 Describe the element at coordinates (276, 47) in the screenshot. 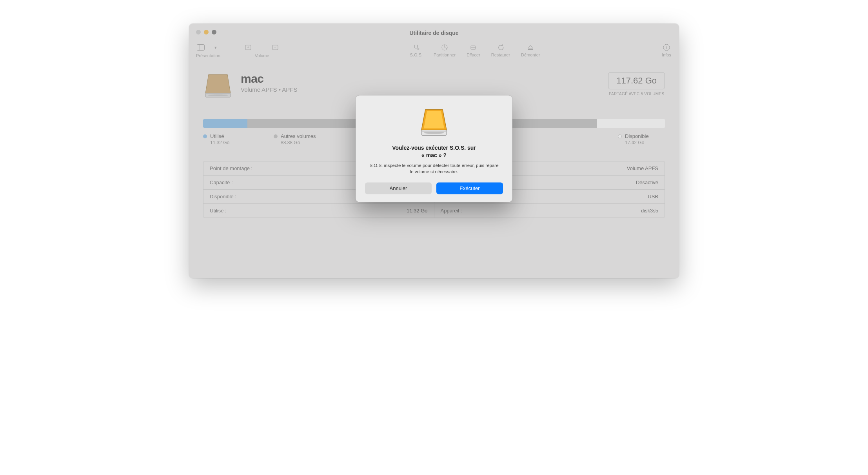

I see `volume-remove-icon: −` at that location.